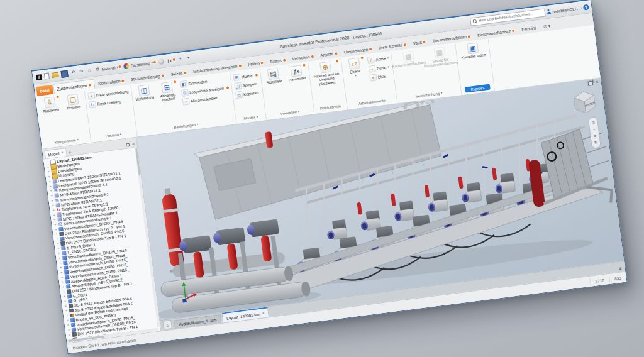 The height and width of the screenshot is (357, 644). I want to click on constrain-icon: ⊞, so click(167, 88).